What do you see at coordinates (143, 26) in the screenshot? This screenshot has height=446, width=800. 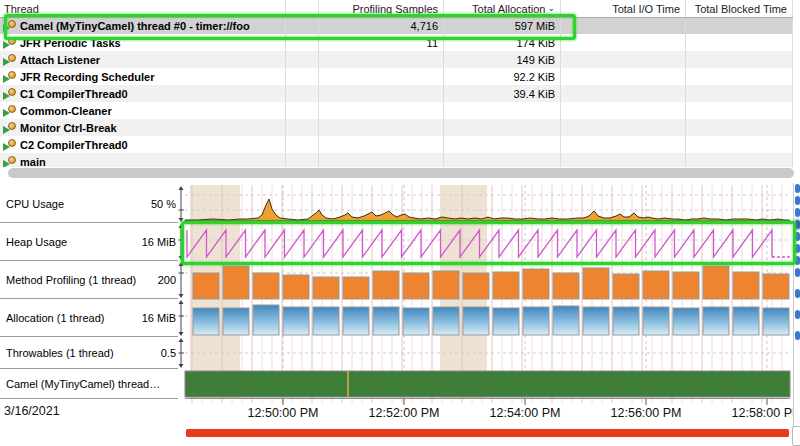 I see `thread-name-cell: Camel (MyTinyCamel) thread #0 - timer://…` at bounding box center [143, 26].